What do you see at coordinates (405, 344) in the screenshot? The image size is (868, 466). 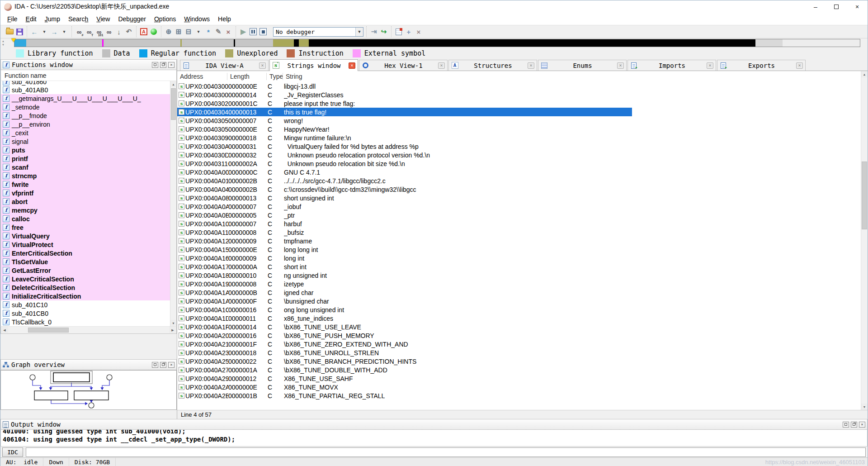 I see `string-row: sUPX0:0040A21C0000001FC\bX86_TUNE_ZERO_E…` at bounding box center [405, 344].